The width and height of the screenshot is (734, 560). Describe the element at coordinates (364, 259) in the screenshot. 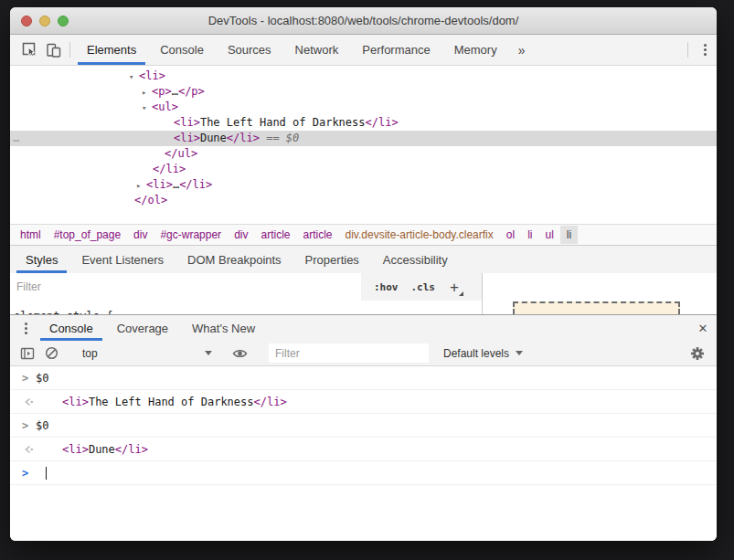

I see `styles-sidebar-tab-strip: StylesEvent ListenersDOM BreakpointsProp…` at that location.